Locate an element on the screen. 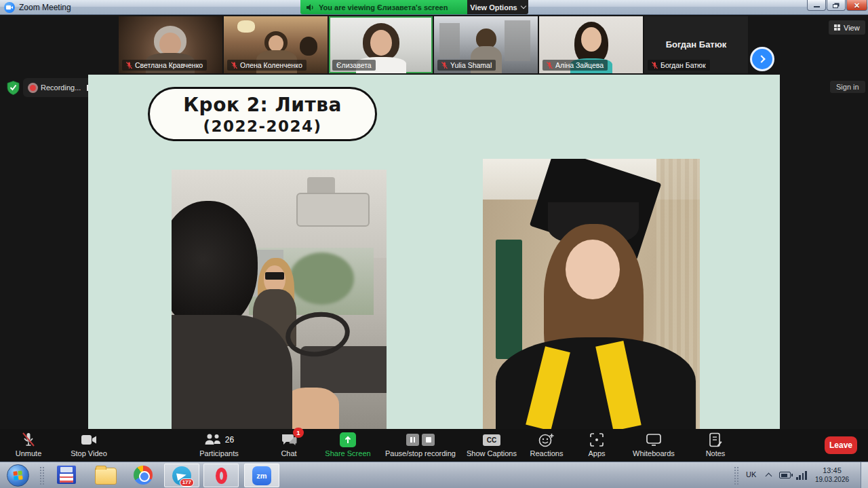 Image resolution: width=868 pixels, height=488 pixels. zoom-app-icon is located at coordinates (9, 7).